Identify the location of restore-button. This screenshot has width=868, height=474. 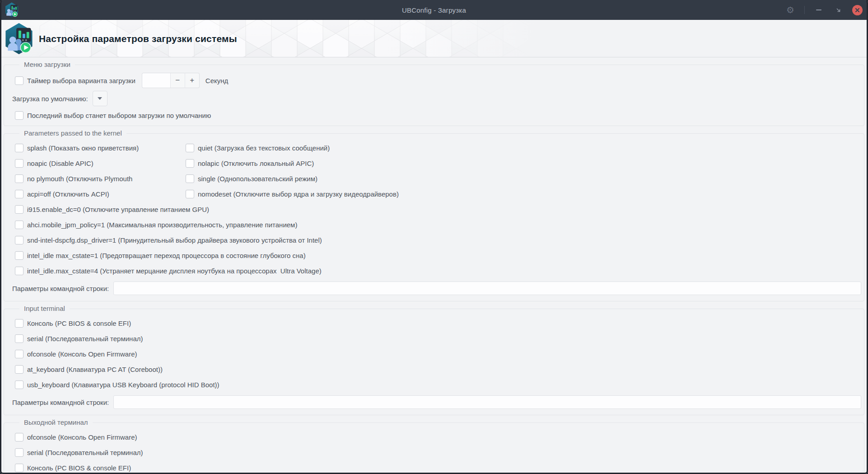
(838, 10).